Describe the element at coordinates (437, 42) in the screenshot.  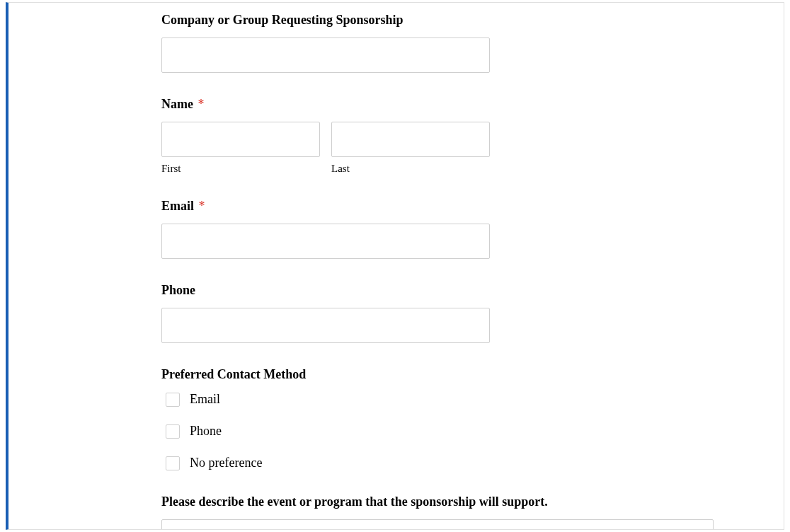
I see `field-company: Company or Group Requesting Sponsorship` at that location.